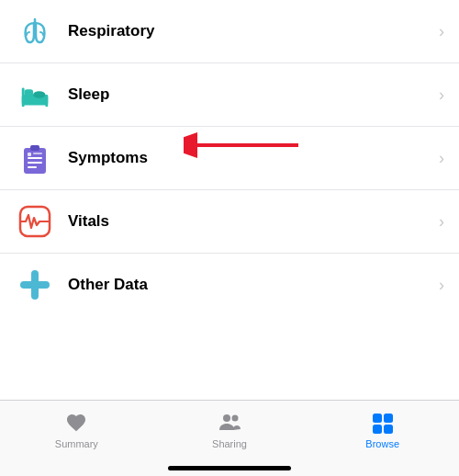  I want to click on sharing-icon, so click(230, 423).